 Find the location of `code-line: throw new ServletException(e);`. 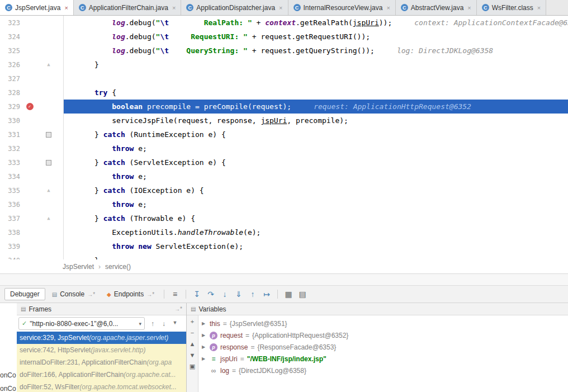

code-line: throw new ServletException(e); is located at coordinates (316, 246).